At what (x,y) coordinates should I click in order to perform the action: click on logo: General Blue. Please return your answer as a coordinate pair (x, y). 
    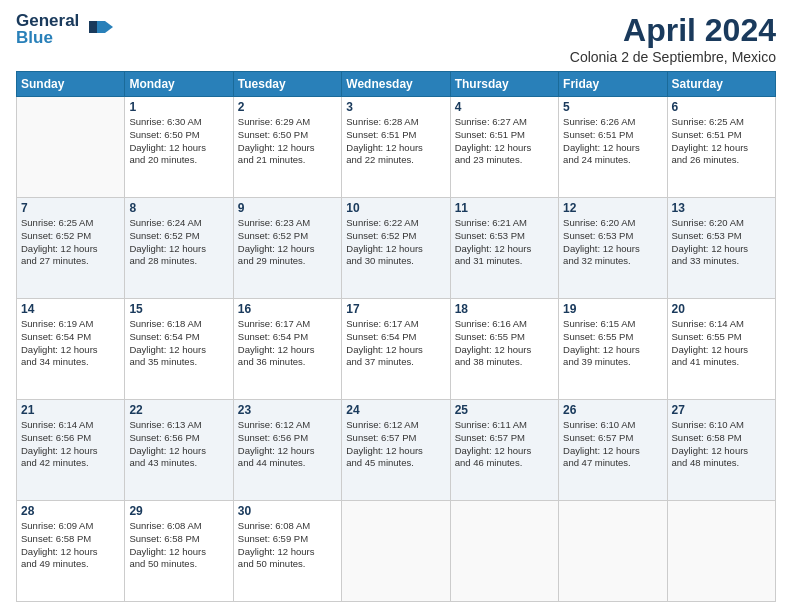
    Looking at the image, I should click on (64, 29).